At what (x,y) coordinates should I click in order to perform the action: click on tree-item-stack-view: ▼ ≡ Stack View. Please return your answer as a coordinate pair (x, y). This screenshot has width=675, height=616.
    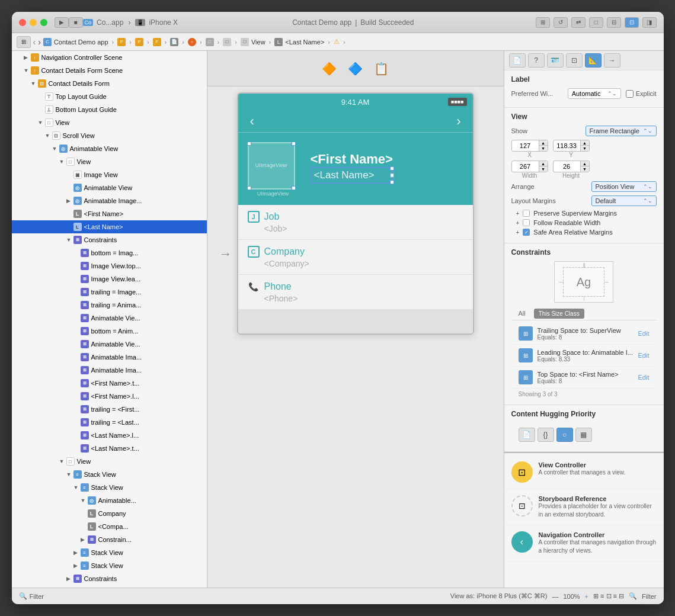
    Looking at the image, I should click on (109, 474).